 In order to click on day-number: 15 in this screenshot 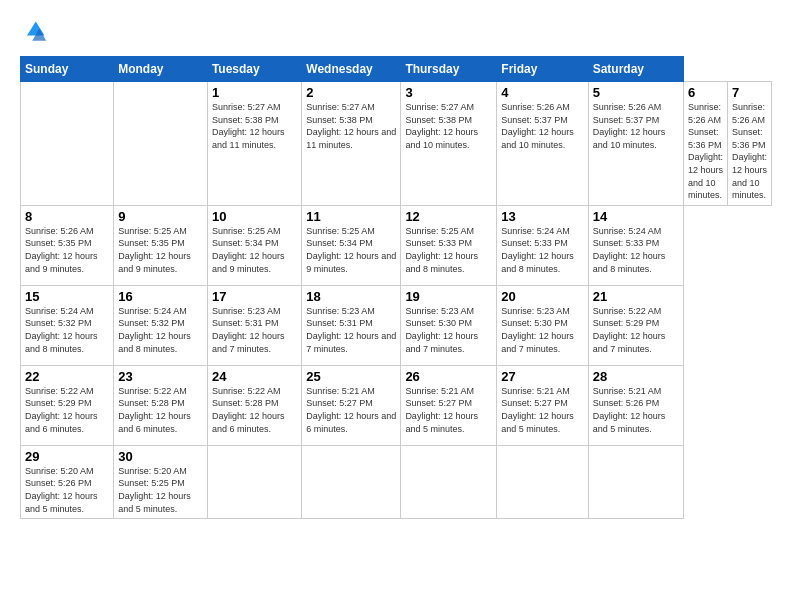, I will do `click(67, 296)`.